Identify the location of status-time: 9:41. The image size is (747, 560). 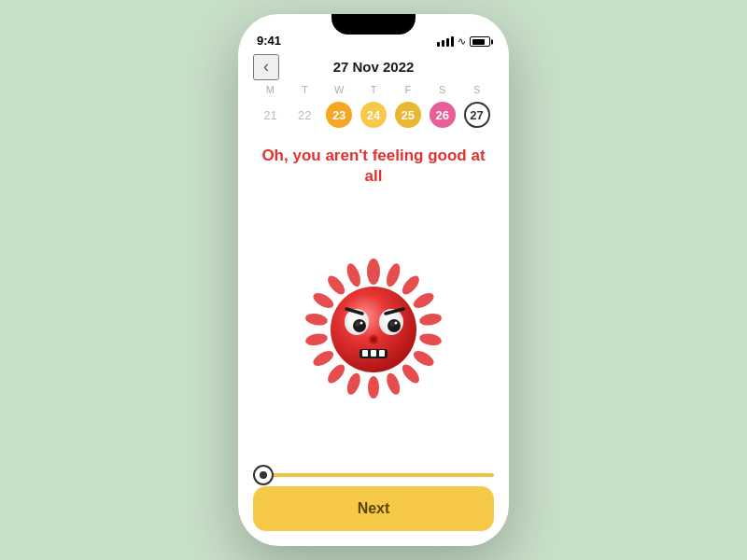
(269, 41).